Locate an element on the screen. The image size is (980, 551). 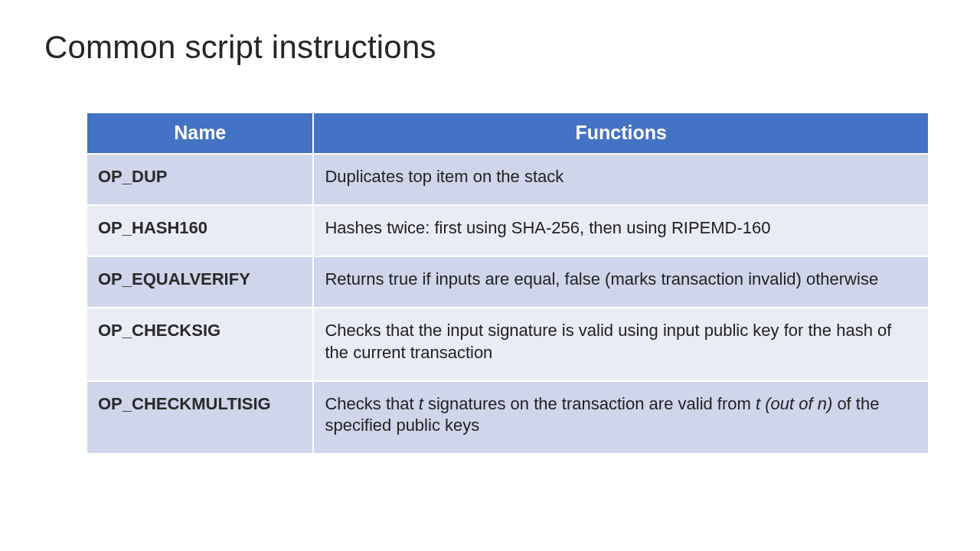
text-run: Checks that is located at coordinates (371, 404).